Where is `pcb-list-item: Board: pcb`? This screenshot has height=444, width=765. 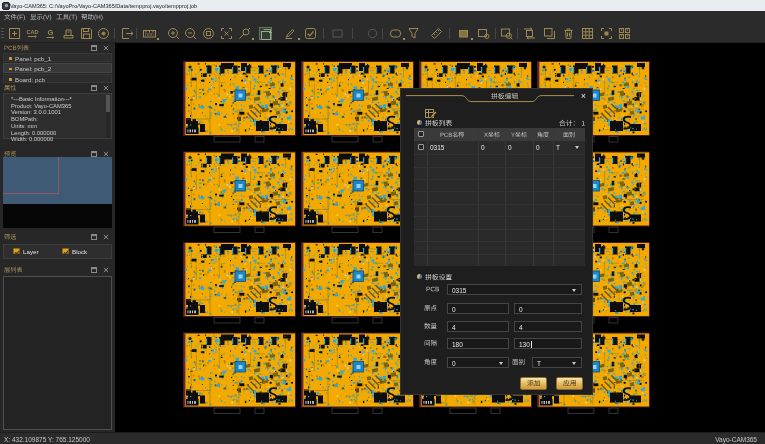
pcb-list-item: Board: pcb is located at coordinates (58, 79).